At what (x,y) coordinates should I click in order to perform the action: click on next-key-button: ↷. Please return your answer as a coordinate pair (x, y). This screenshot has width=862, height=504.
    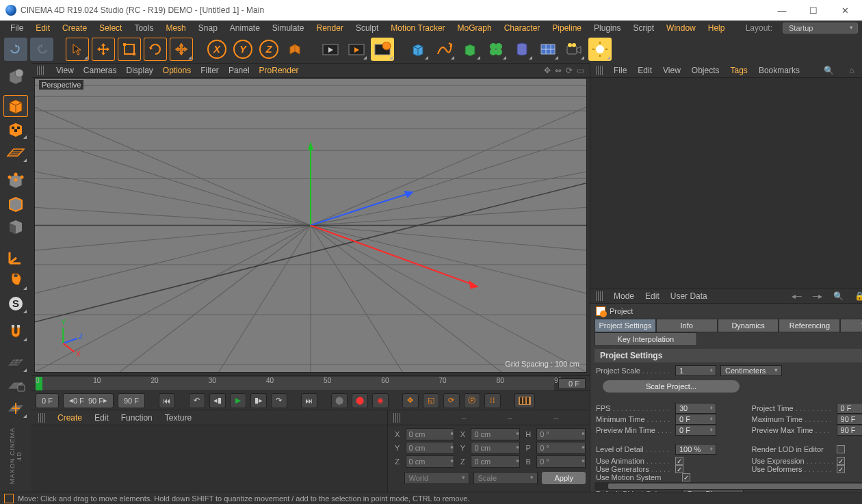
    Looking at the image, I should click on (279, 401).